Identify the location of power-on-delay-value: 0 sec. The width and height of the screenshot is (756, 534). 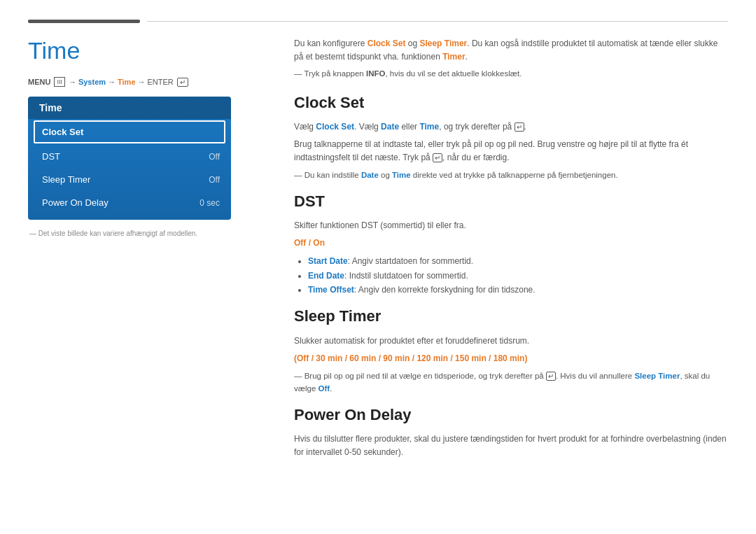
(210, 203).